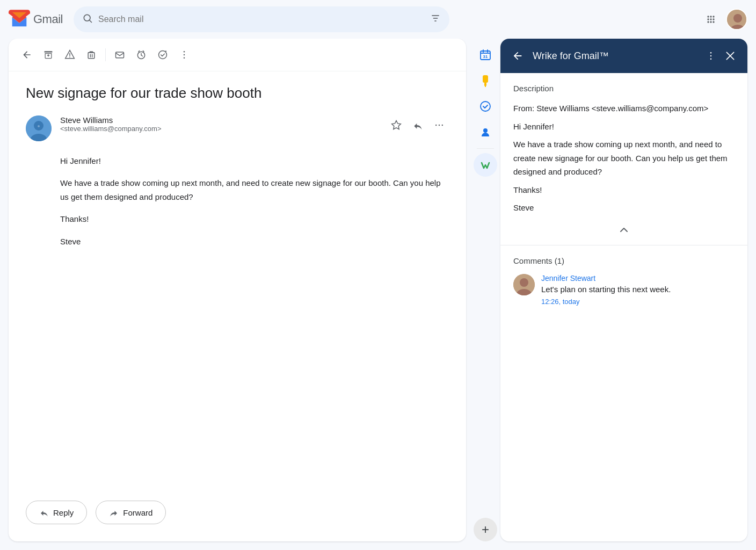 This screenshot has height=550, width=756. Describe the element at coordinates (35, 19) in the screenshot. I see `gmail-logo: Gmail` at that location.